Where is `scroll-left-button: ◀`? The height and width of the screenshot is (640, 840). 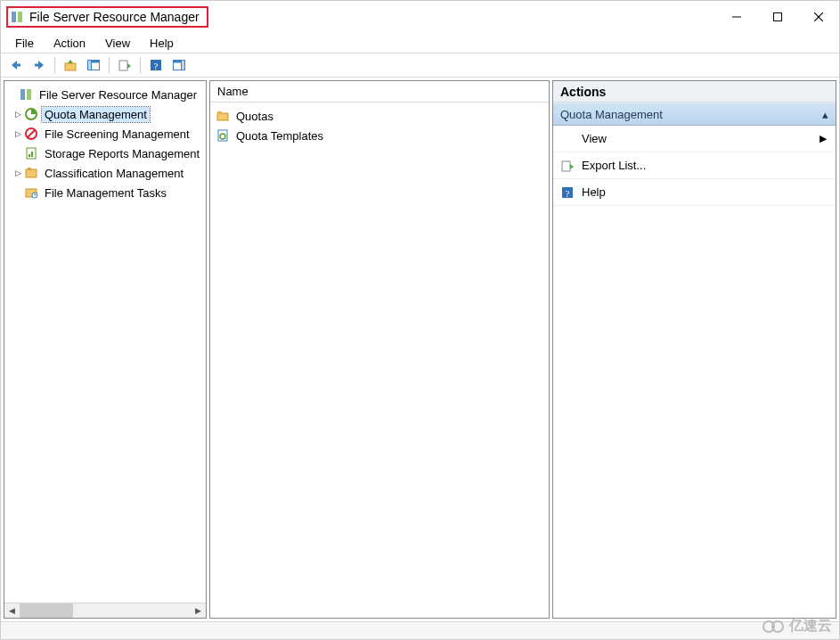 scroll-left-button: ◀ is located at coordinates (12, 611).